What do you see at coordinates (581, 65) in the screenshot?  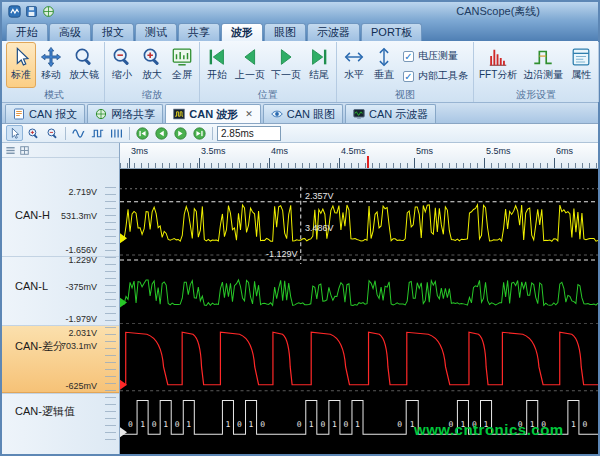 I see `properties-button: 属性` at bounding box center [581, 65].